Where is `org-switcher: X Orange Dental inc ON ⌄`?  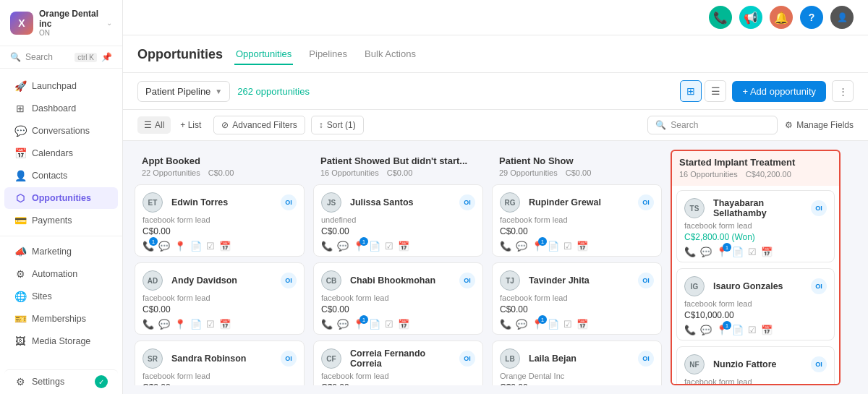
org-switcher: X Orange Dental inc ON ⌄ is located at coordinates (61, 23).